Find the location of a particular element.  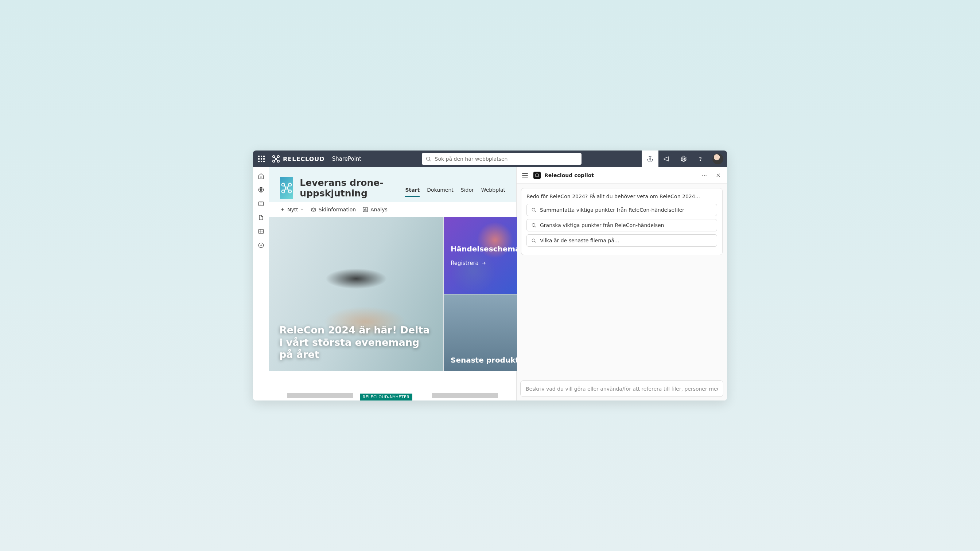

pageinfo-button: Sidinformation is located at coordinates (333, 210).